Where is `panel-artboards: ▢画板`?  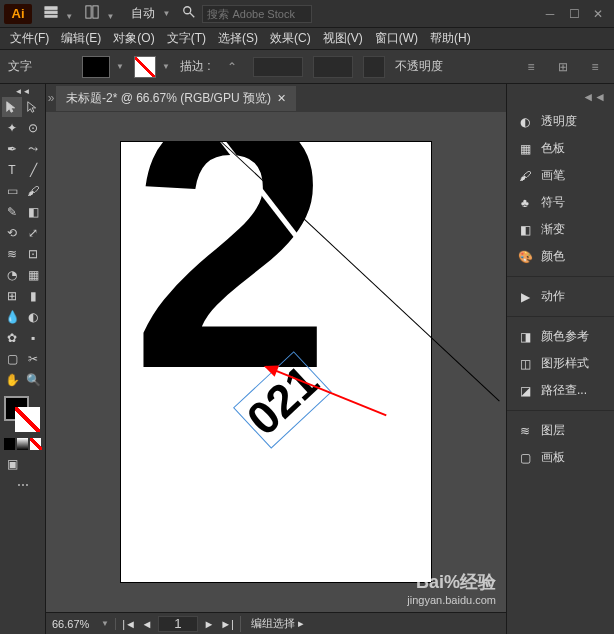
panel-artboards: ▢画板 is located at coordinates (560, 458).